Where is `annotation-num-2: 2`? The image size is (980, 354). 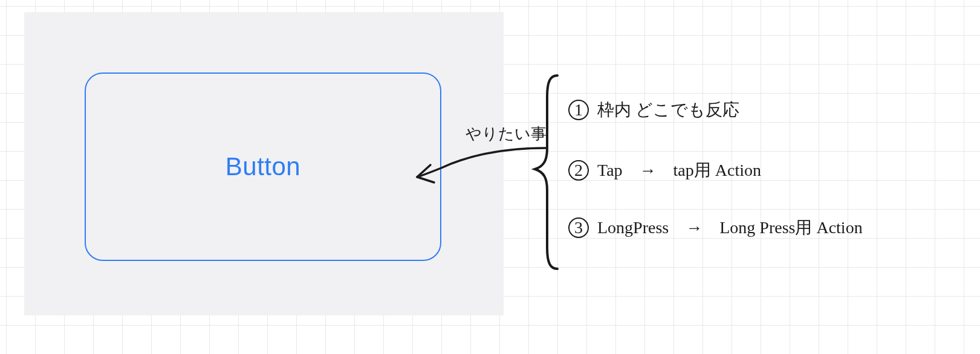 annotation-num-2: 2 is located at coordinates (579, 170).